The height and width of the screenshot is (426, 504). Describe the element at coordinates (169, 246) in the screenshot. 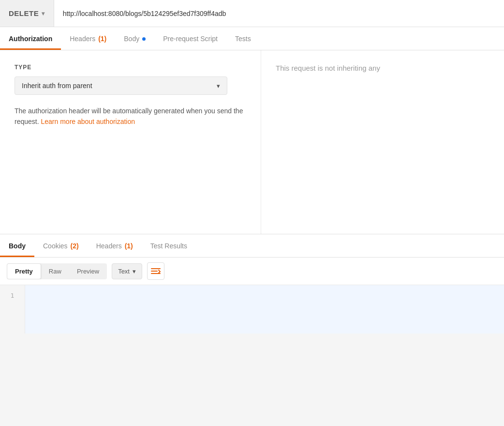

I see `resp-tab-test-results: Test Results` at that location.